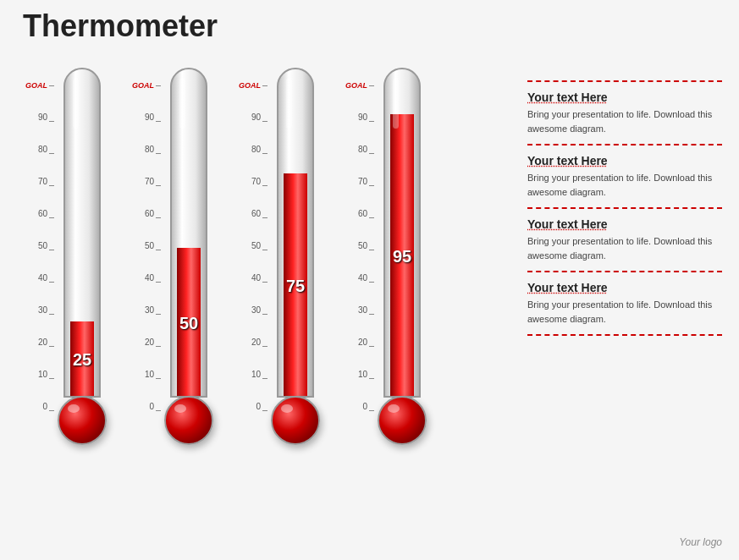 The width and height of the screenshot is (739, 560). What do you see at coordinates (625, 113) in the screenshot?
I see `panel-section-1: Your text HereBring your presentation to…` at bounding box center [625, 113].